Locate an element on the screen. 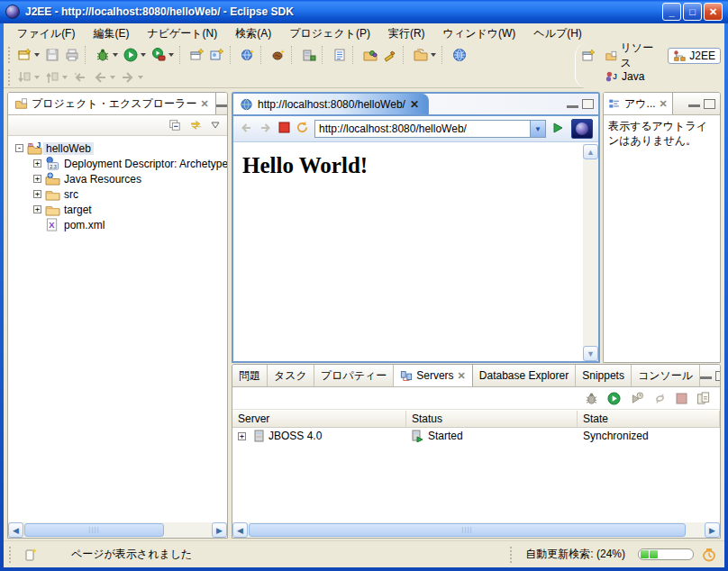 The height and width of the screenshot is (571, 728). minimize-button: _ is located at coordinates (672, 12).